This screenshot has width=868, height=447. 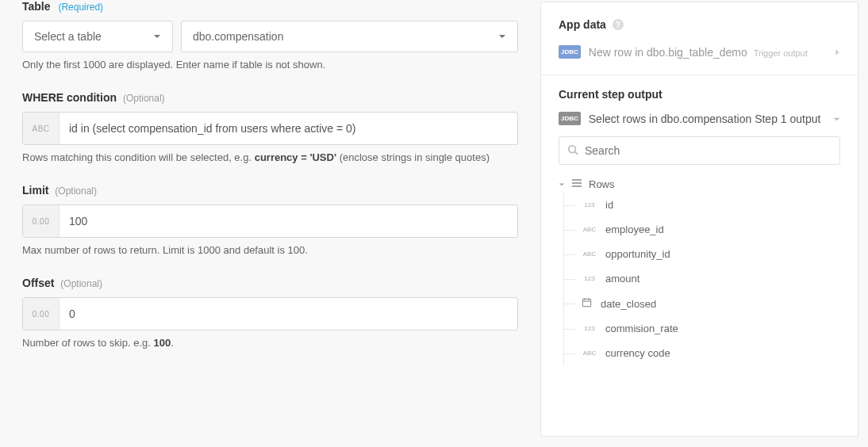 I want to click on where-label-text: WHERE condition, so click(x=70, y=97).